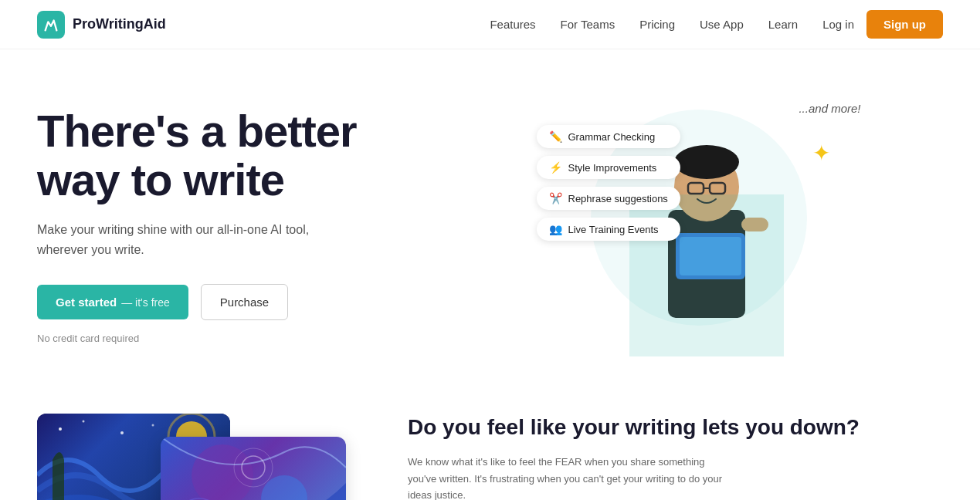 The width and height of the screenshot is (980, 500). What do you see at coordinates (883, 25) in the screenshot?
I see `nav-cta-group: Log in Sign up` at bounding box center [883, 25].